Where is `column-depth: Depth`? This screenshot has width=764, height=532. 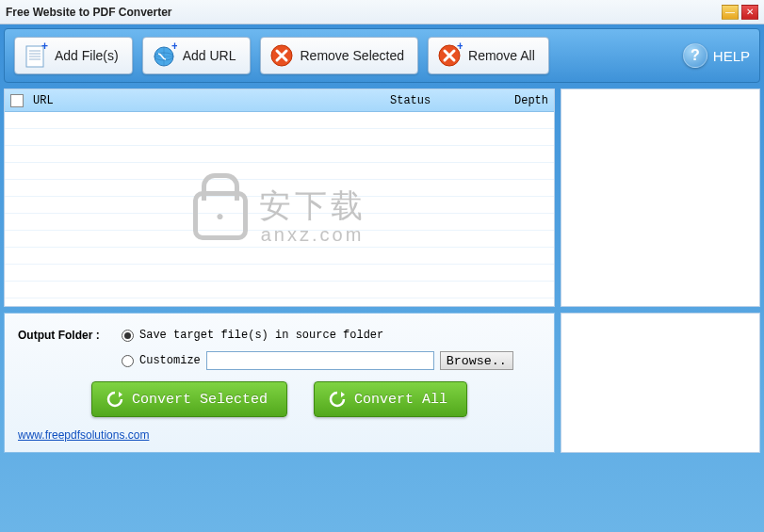 column-depth: Depth is located at coordinates (520, 101).